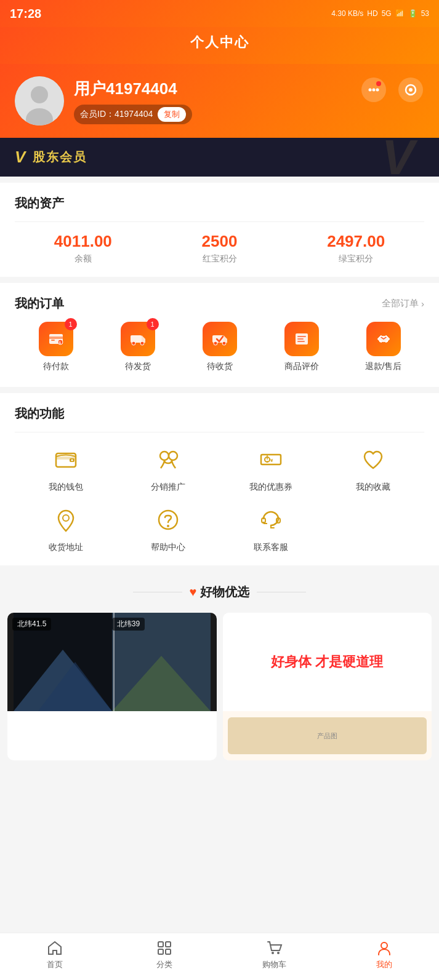  Describe the element at coordinates (384, 955) in the screenshot. I see `nav-profile: 我的` at that location.